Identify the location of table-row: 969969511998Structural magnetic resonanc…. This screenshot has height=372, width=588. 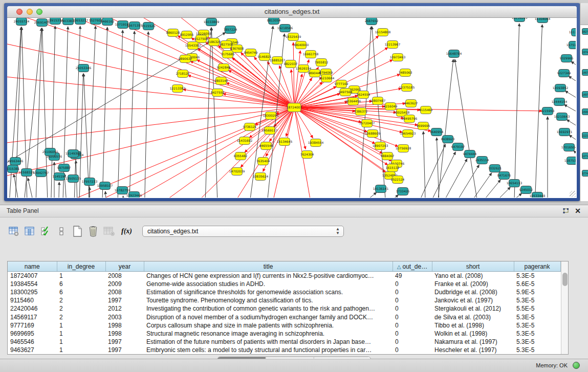
(284, 334).